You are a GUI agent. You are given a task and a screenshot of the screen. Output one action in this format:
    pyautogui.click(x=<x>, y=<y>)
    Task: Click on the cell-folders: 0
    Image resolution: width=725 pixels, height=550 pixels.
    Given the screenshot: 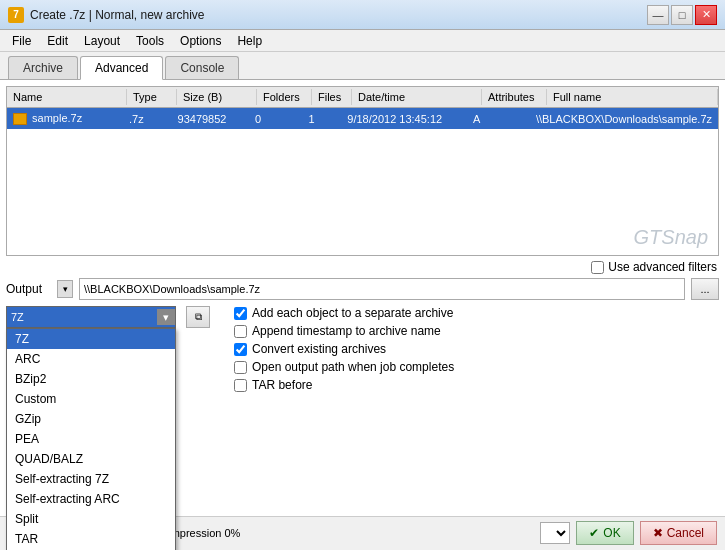 What is the action you would take?
    pyautogui.click(x=276, y=119)
    